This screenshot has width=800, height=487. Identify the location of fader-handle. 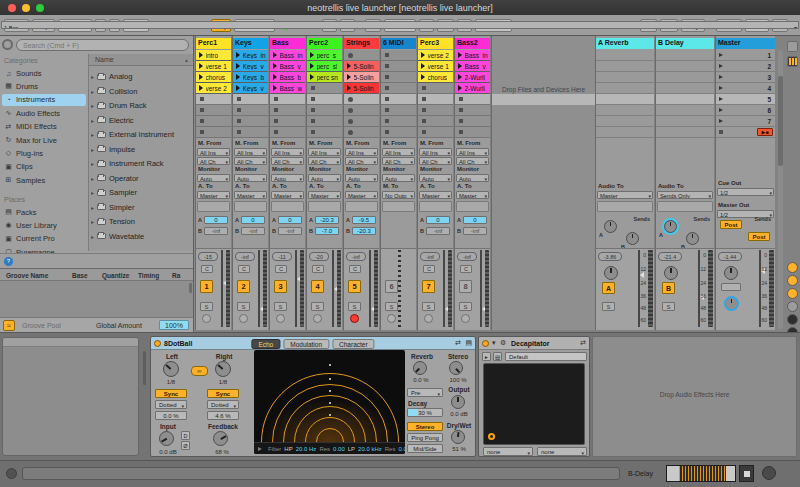
(642, 275).